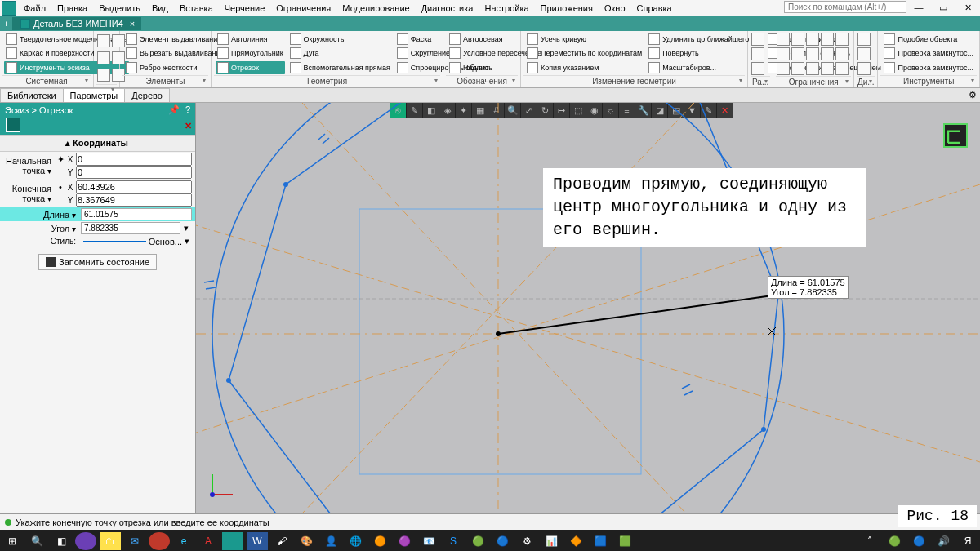 This screenshot has height=551, width=980. I want to click on tb-autocad-icon: A, so click(208, 541).